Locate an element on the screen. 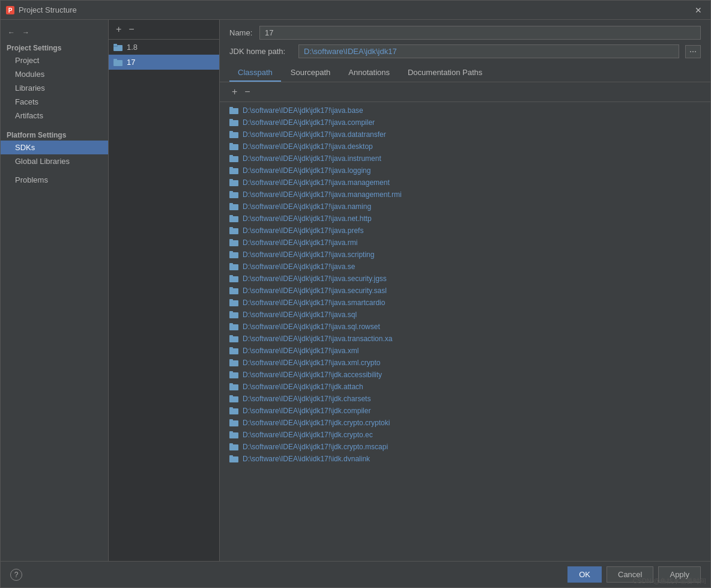 The image size is (711, 588). tabs-row: Classpath Sourcepath Annotations Documen… is located at coordinates (465, 73).